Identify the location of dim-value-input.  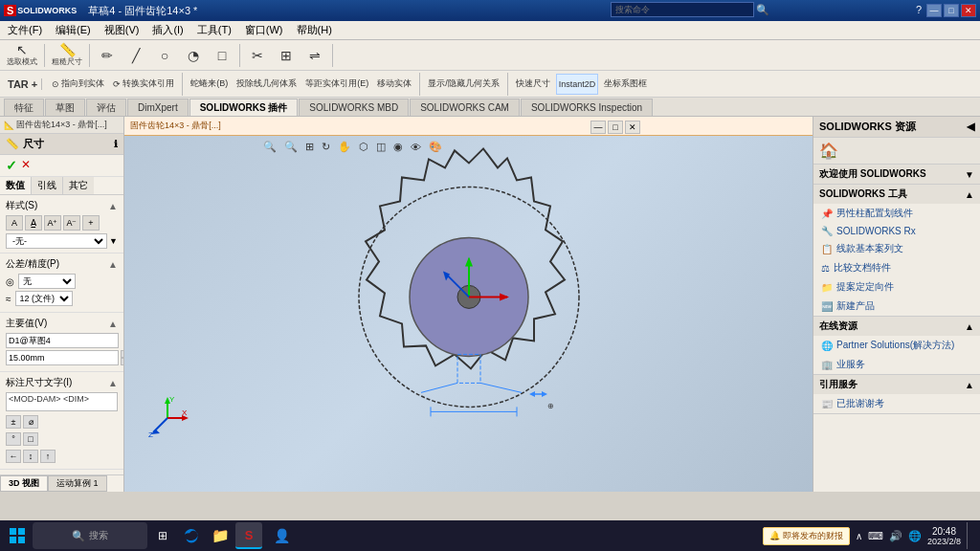
(62, 358).